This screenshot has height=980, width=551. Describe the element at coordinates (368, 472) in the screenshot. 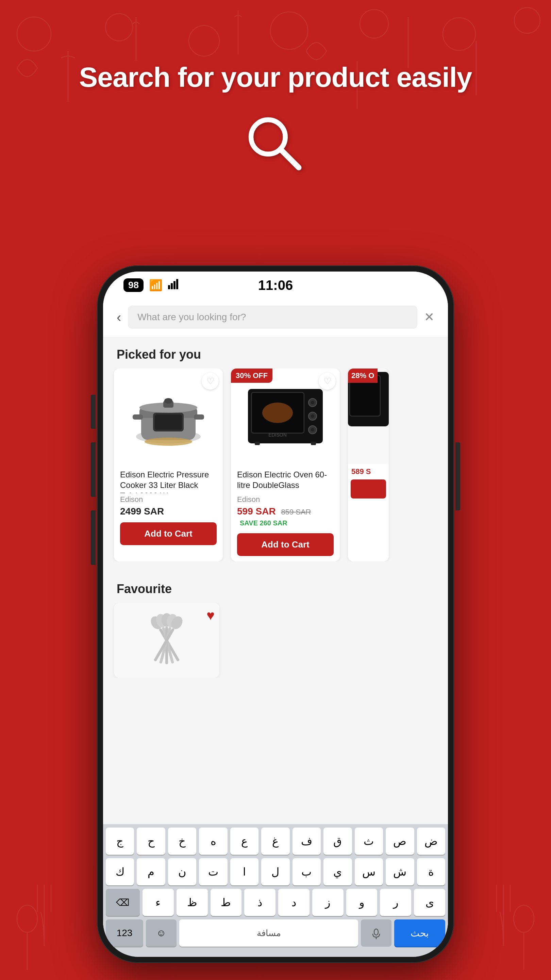

I see `partial-price-3: 589 S` at that location.